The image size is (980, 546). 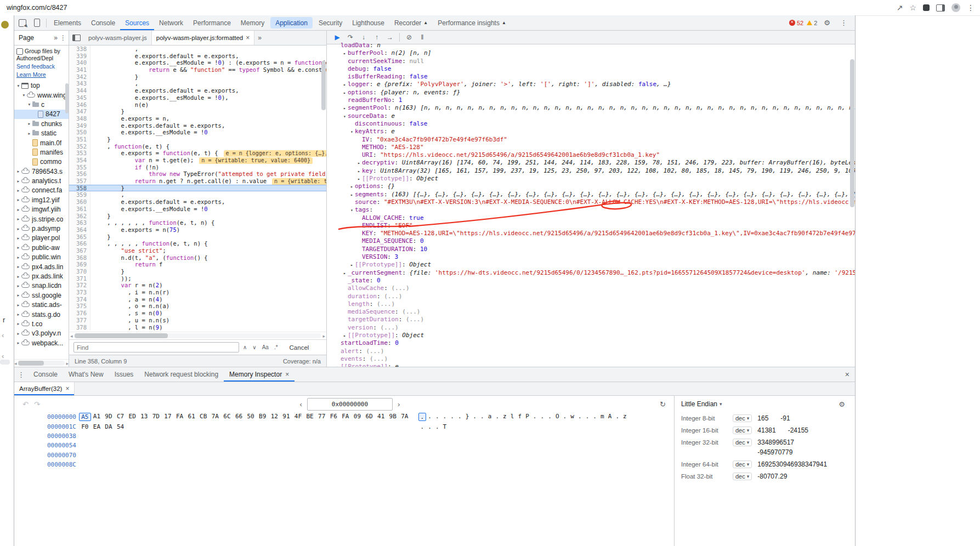 What do you see at coordinates (594, 46) in the screenshot?
I see `console-property-row: loadData: n` at bounding box center [594, 46].